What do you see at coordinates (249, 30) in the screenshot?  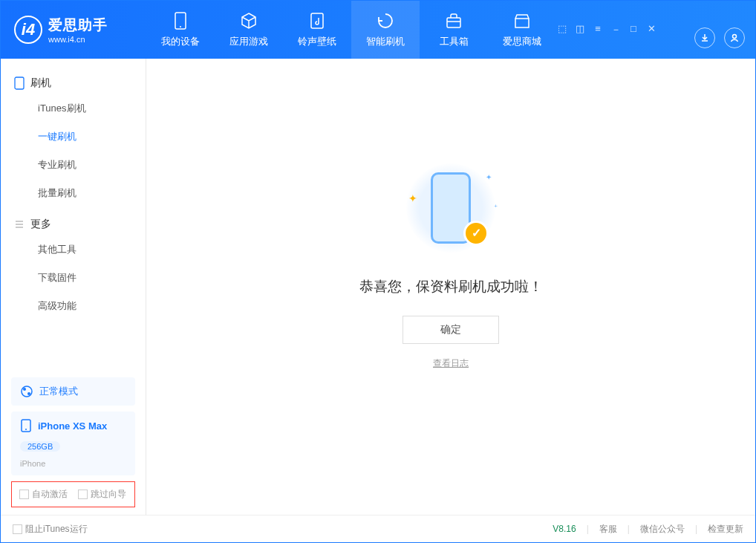 I see `tab-apps-games: 应用游戏` at bounding box center [249, 30].